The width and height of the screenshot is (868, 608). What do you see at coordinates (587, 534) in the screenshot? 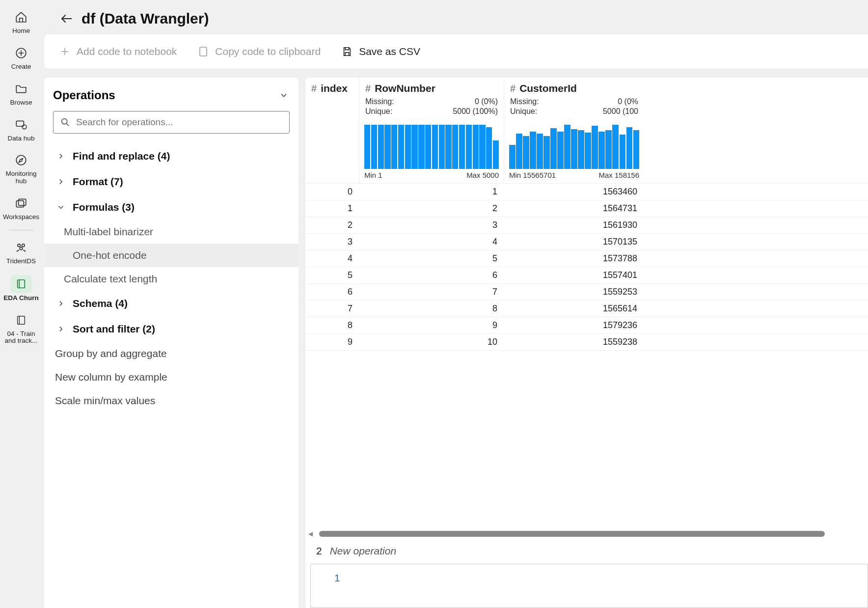
I see `horizontal-scrollbar: ◀` at bounding box center [587, 534].